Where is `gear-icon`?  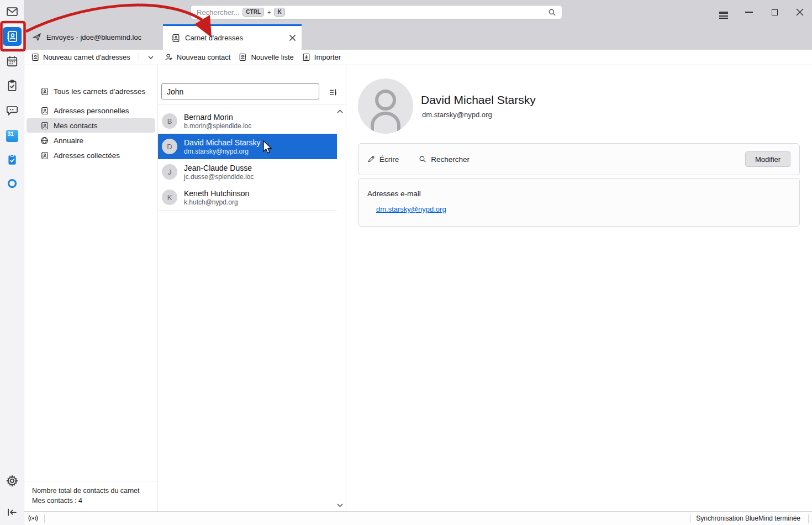
gear-icon is located at coordinates (12, 481).